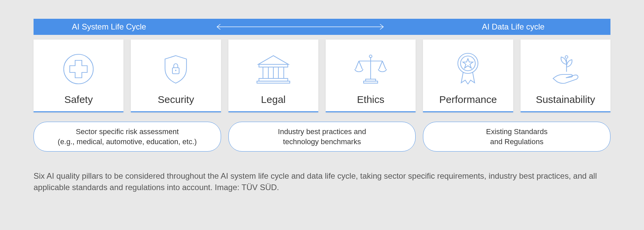 The width and height of the screenshot is (644, 230). I want to click on bubble-line2: and Regulations, so click(517, 141).